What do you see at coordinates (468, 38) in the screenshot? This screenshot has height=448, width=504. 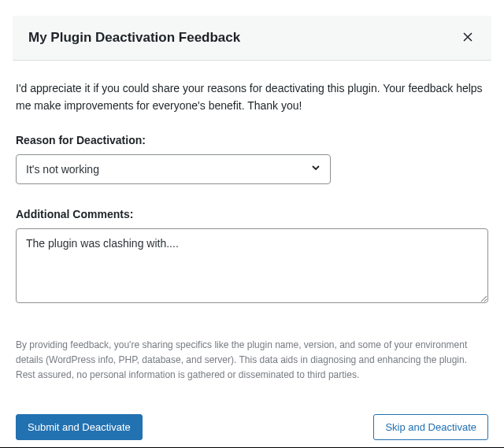 I see `close-icon` at bounding box center [468, 38].